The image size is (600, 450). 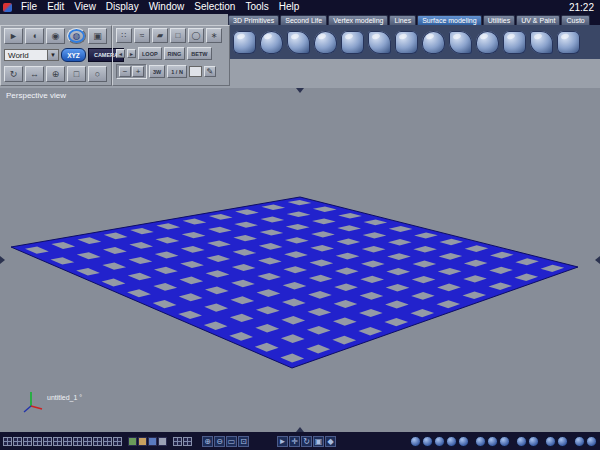 What do you see at coordinates (406, 42) in the screenshot?
I see `lathe-tool-icon` at bounding box center [406, 42].